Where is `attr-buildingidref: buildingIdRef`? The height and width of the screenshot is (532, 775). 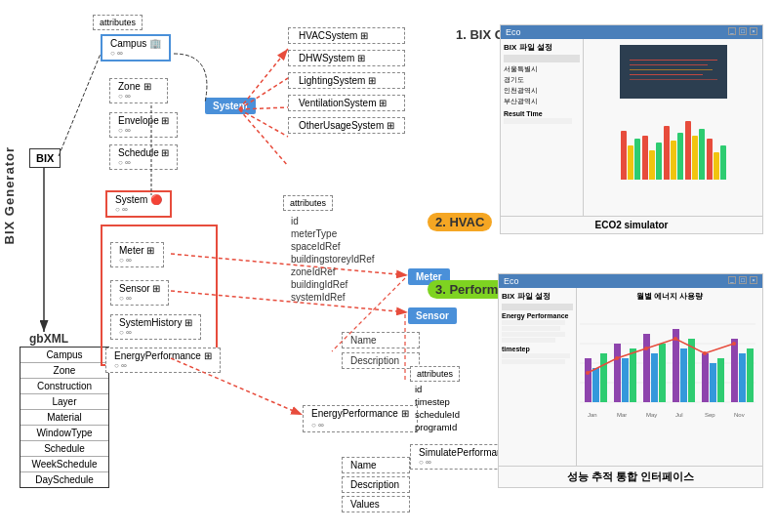 attr-buildingidref: buildingIdRef is located at coordinates (337, 285).